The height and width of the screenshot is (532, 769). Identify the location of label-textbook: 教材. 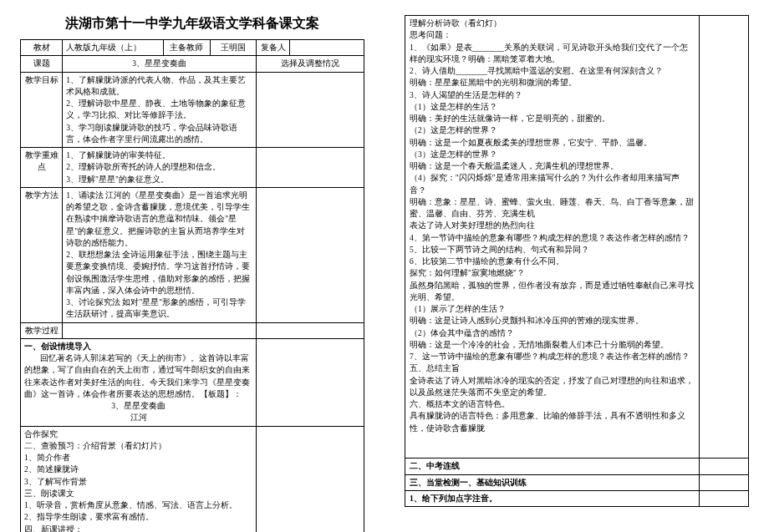
(42, 48).